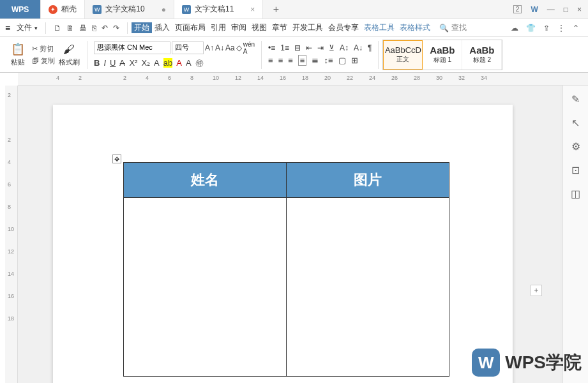 The width and height of the screenshot is (588, 383). Describe the element at coordinates (272, 48) in the screenshot. I see `bullets-button: •≡` at that location.